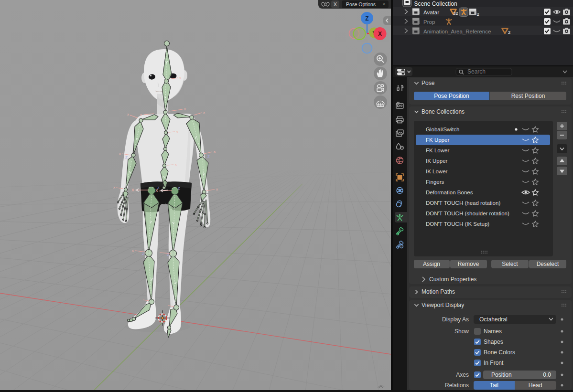 This screenshot has height=392, width=573. What do you see at coordinates (476, 72) in the screenshot?
I see `svg-text: Search` at bounding box center [476, 72].